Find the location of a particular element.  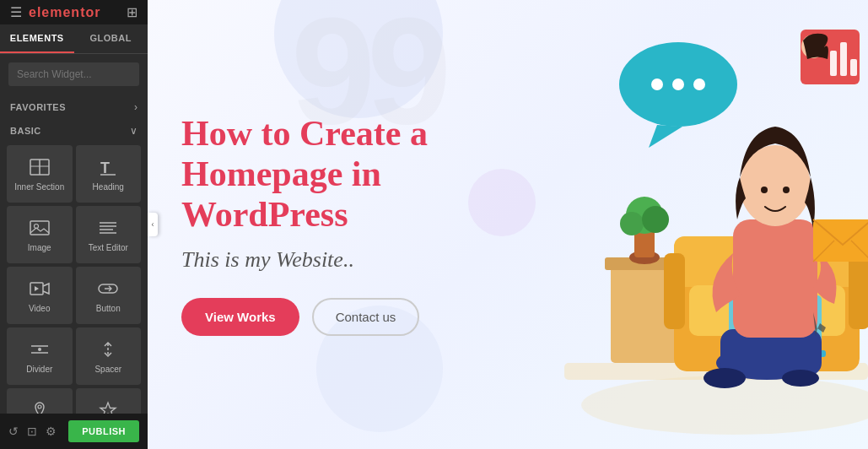

grid-icon: ⊞ is located at coordinates (132, 12).